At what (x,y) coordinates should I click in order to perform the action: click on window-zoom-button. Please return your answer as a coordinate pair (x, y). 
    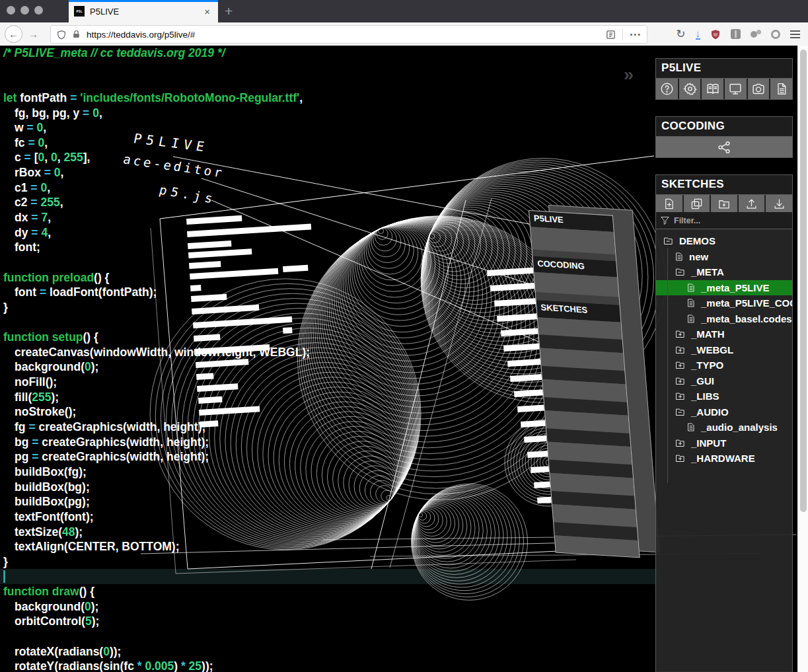
    Looking at the image, I should click on (38, 11).